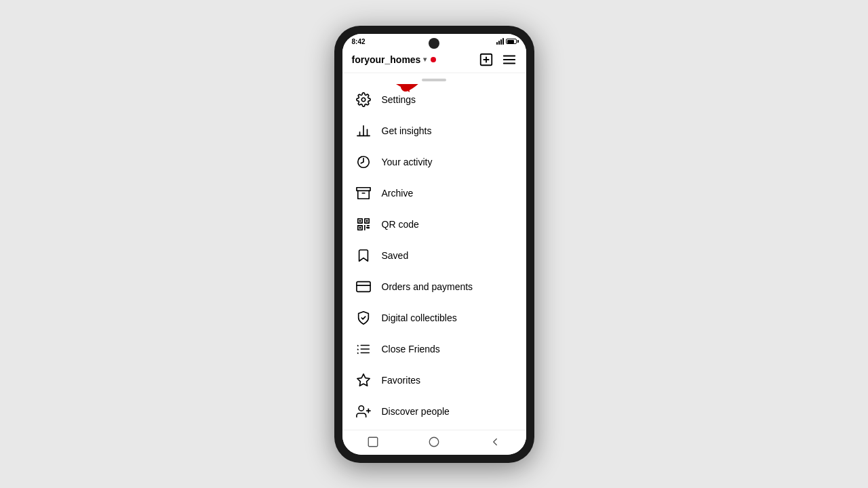 The width and height of the screenshot is (868, 488). What do you see at coordinates (434, 224) in the screenshot?
I see `menu-item-qr-code: QR code` at bounding box center [434, 224].